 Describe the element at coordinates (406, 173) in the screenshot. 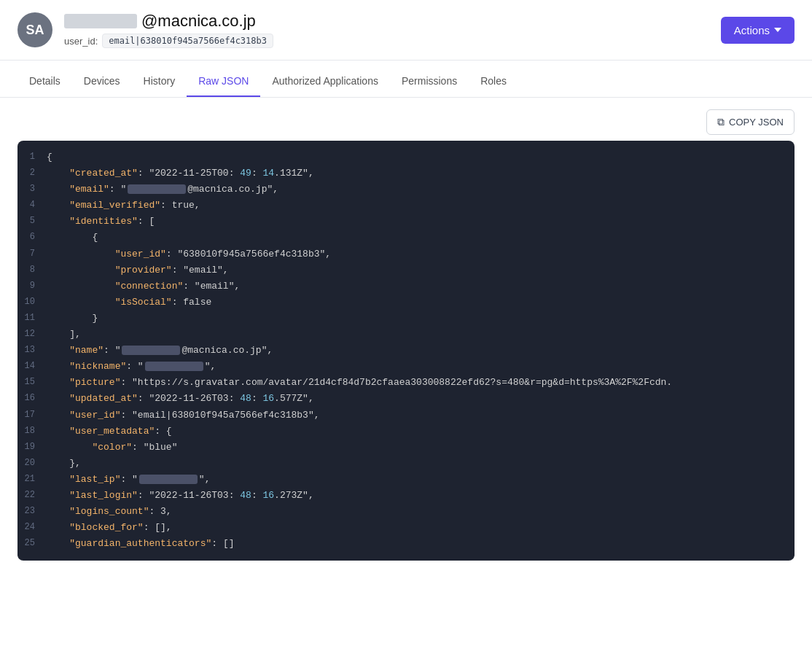

I see `json-line: 2 "created_at": "2022-11-25T00: 49: 14.1…` at that location.